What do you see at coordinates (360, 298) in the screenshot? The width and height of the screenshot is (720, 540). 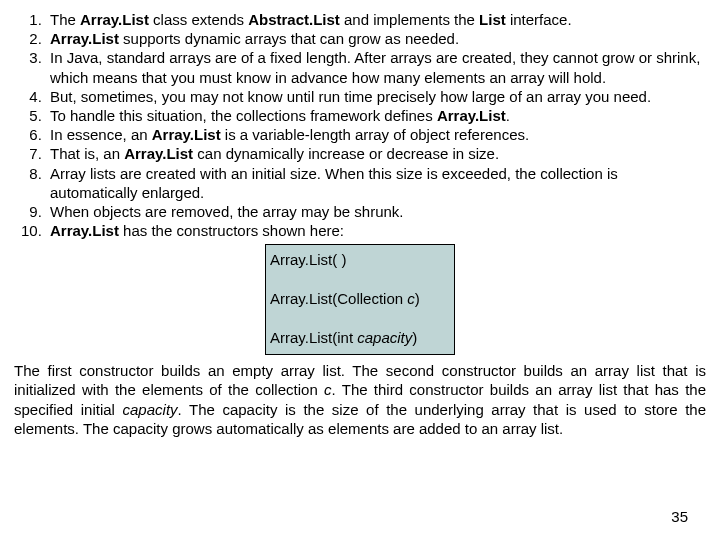 I see `constructor-row: Array.List(Collection c)` at bounding box center [360, 298].